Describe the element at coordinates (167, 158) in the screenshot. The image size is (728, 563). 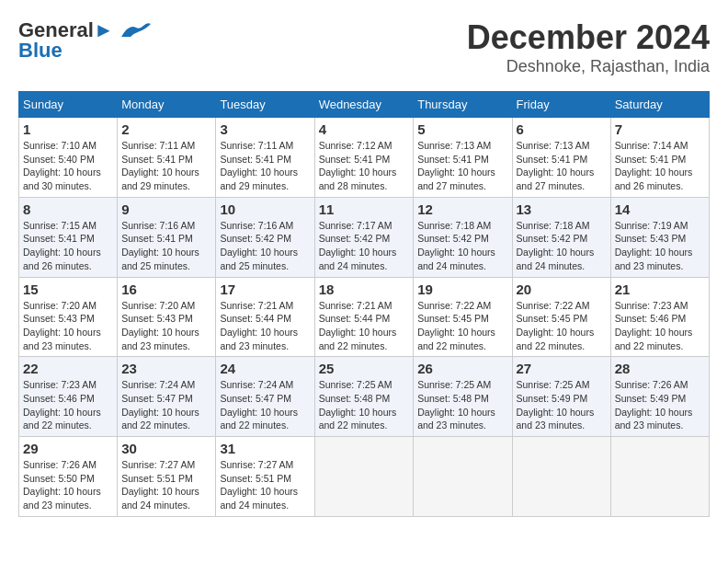
I see `calendar-cell: 2 Sunrise: 7:11 AM Sunset: 5:41 PM Dayli…` at that location.